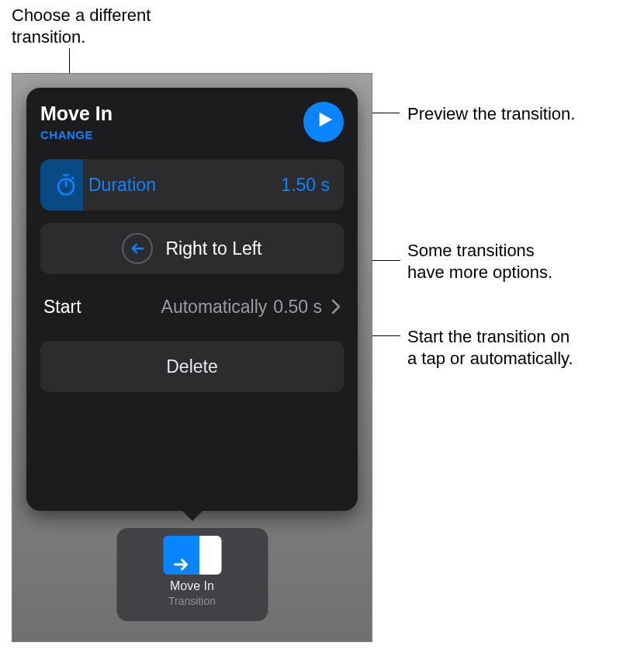 The image size is (644, 653). What do you see at coordinates (192, 248) in the screenshot?
I see `direction-row: Right to Left` at bounding box center [192, 248].